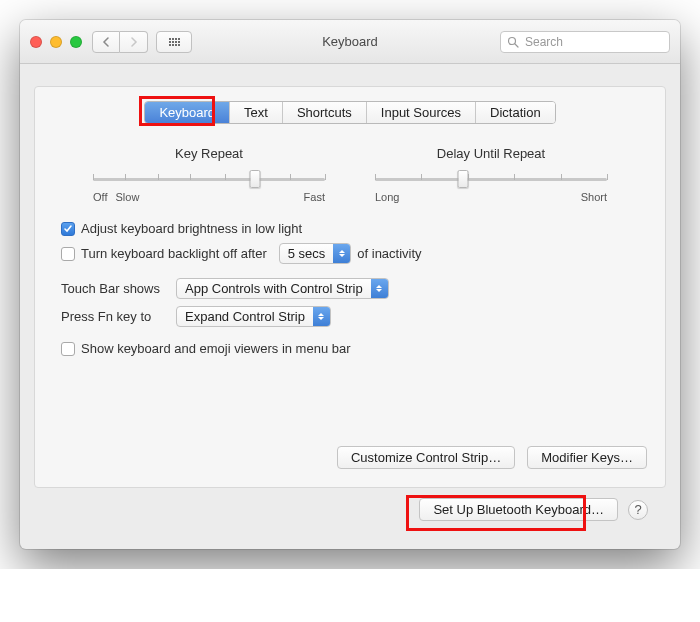 The image size is (700, 622). Describe the element at coordinates (350, 254) in the screenshot. I see `backlight-off-row: Turn keyboard backlight off after 5 secs…` at that location.